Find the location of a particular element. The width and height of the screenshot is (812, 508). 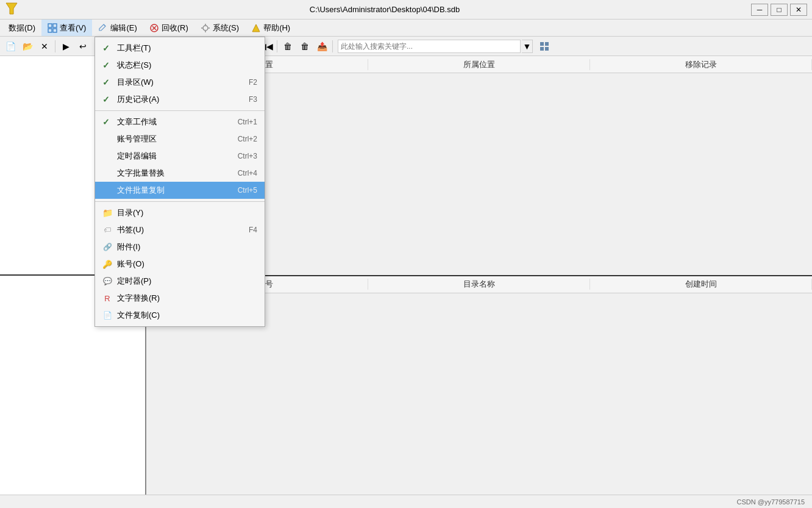

toolbar-del2-btn: 🗑 is located at coordinates (305, 46).